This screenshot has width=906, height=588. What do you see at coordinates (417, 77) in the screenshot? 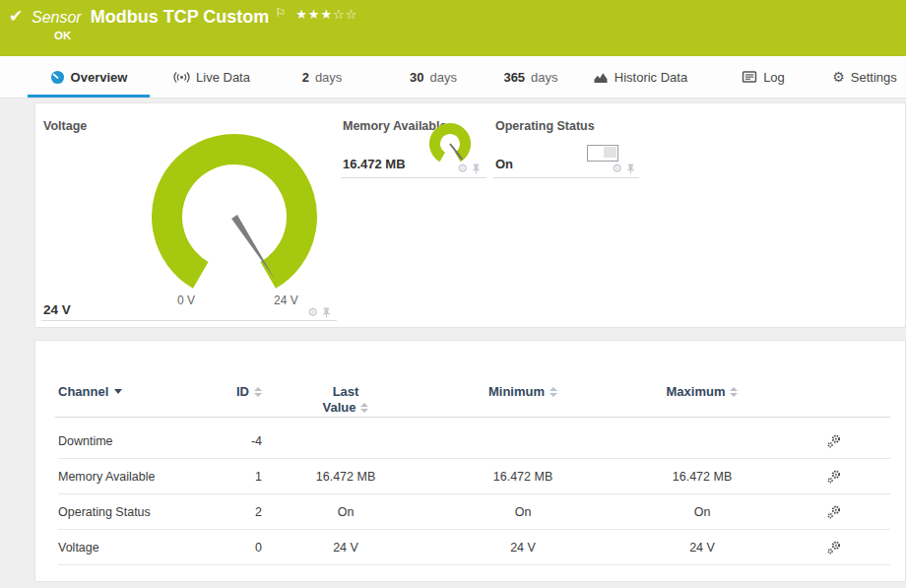
I see `tab-label-number: 30` at bounding box center [417, 77].